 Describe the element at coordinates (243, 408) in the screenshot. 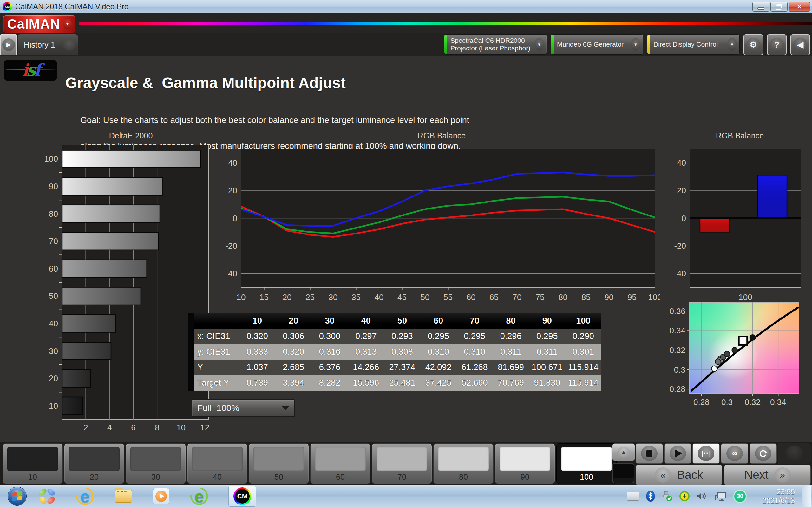

I see `pattern-size-dropdown: Full 100%` at that location.